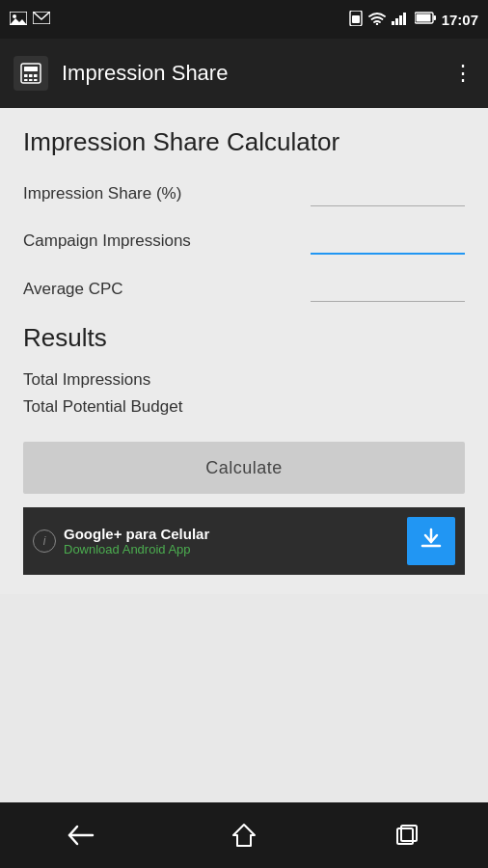 This screenshot has width=488, height=868. What do you see at coordinates (102, 194) in the screenshot?
I see `impression-share-label: Impression Share (%)` at bounding box center [102, 194].